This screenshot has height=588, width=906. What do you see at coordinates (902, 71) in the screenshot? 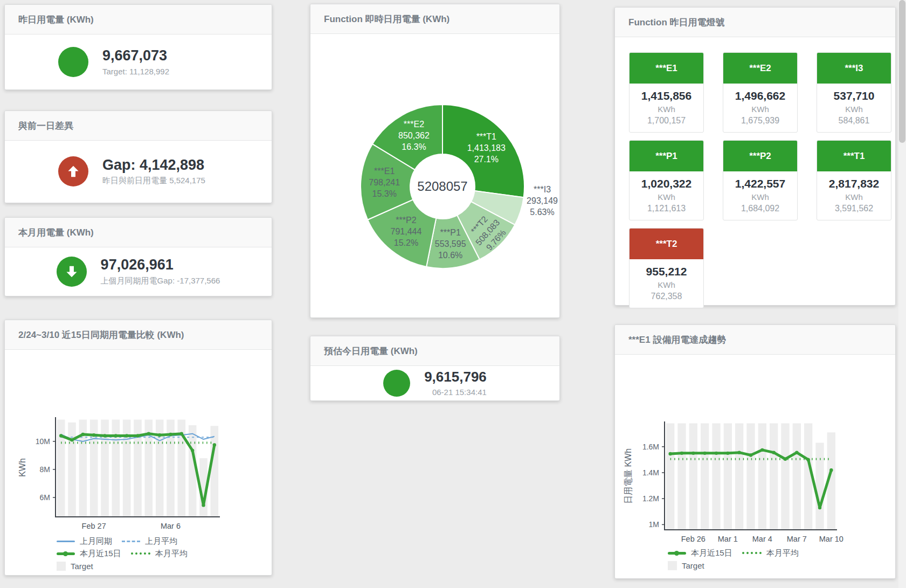
I see `scrollbar-thumb` at bounding box center [902, 71].